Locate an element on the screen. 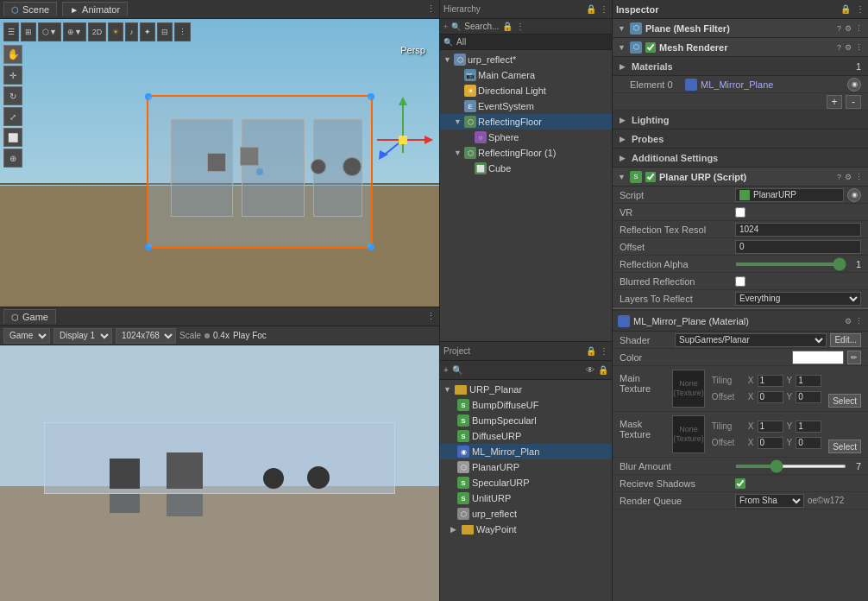 This screenshot has height=601, width=868. mesh-renderer-more-icon: ⋮ is located at coordinates (859, 47).